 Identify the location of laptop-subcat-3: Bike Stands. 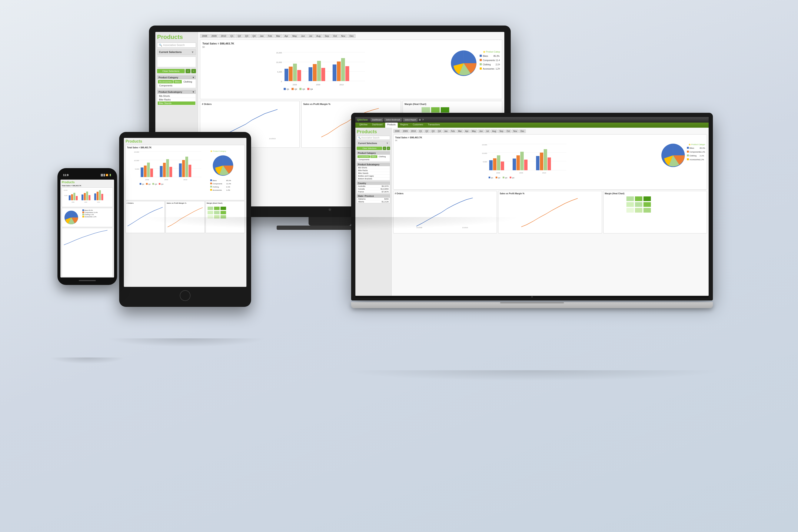
(373, 173).